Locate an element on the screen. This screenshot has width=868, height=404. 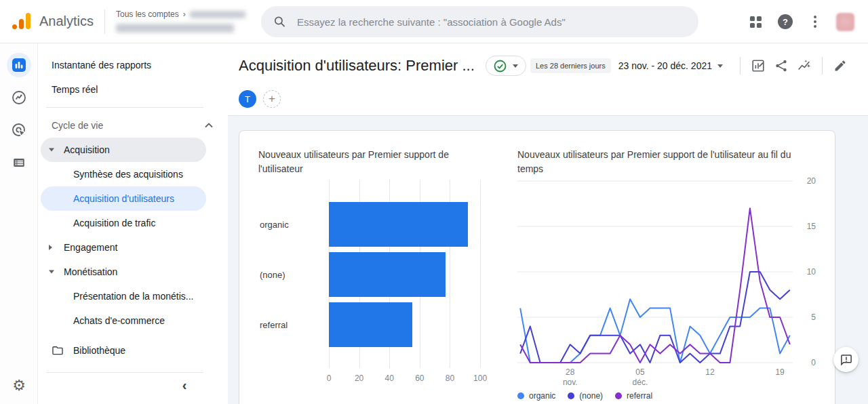
bar-category-axis: organic(none)referral is located at coordinates (294, 285).